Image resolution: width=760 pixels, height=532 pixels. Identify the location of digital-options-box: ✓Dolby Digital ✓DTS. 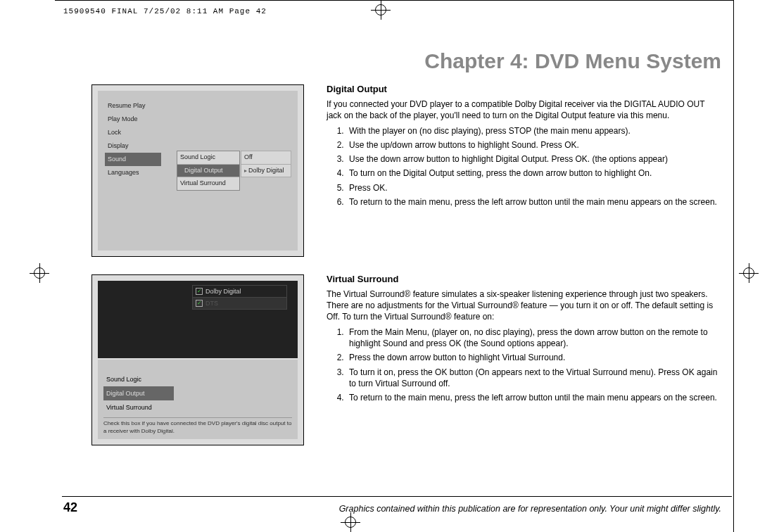
(239, 297).